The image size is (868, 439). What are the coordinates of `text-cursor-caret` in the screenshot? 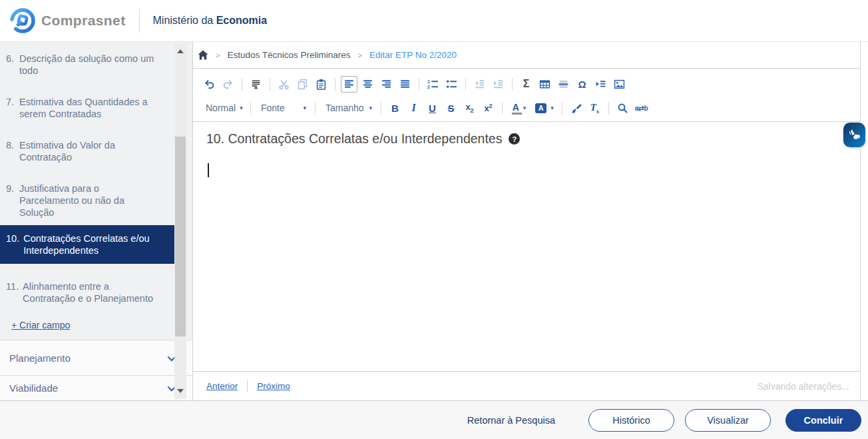 It's located at (208, 171).